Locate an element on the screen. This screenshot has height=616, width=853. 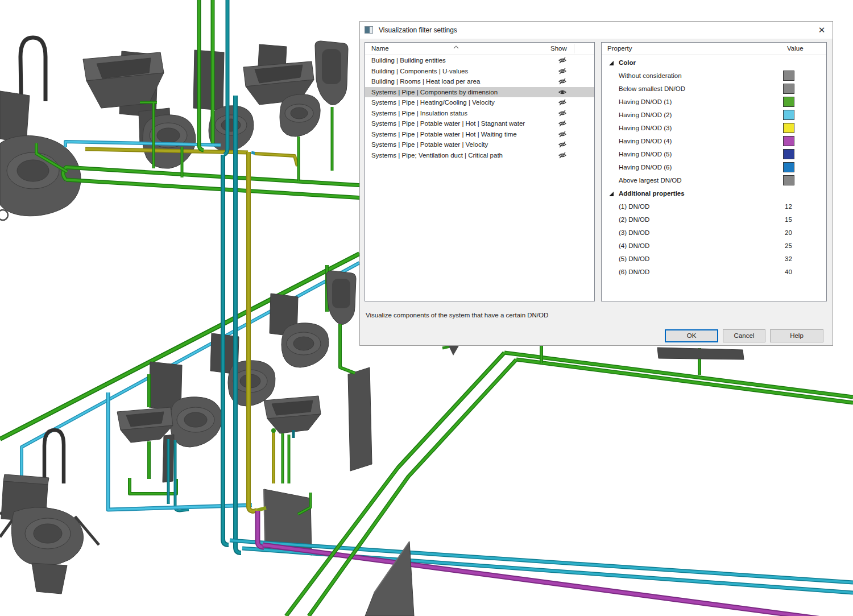
filter-list-header: Name Show is located at coordinates (480, 49).